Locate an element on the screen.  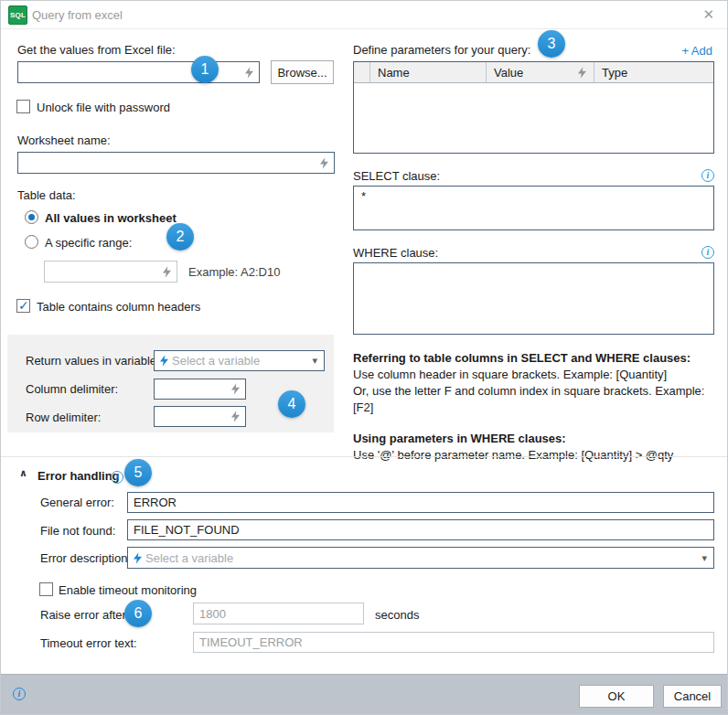
param-col-selector is located at coordinates (362, 72).